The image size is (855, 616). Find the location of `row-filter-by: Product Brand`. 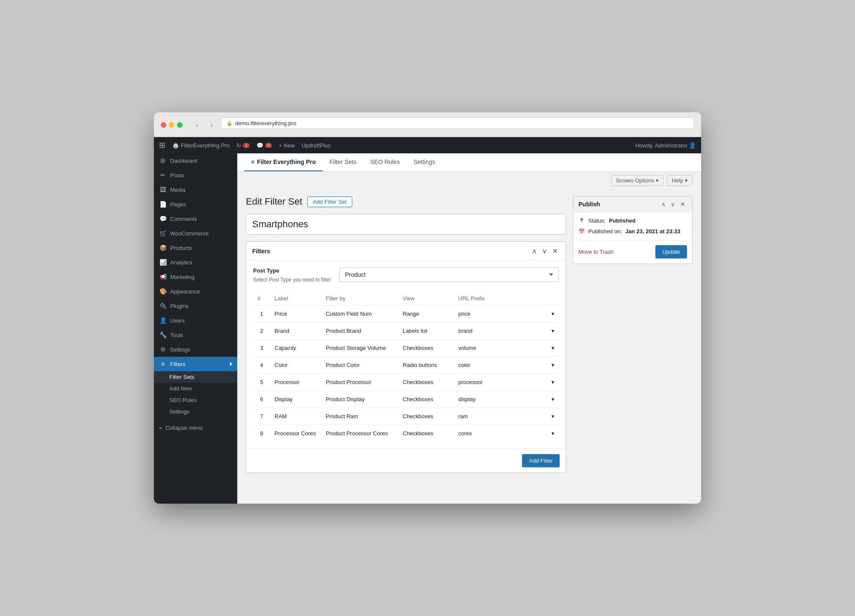

row-filter-by: Product Brand is located at coordinates (360, 331).